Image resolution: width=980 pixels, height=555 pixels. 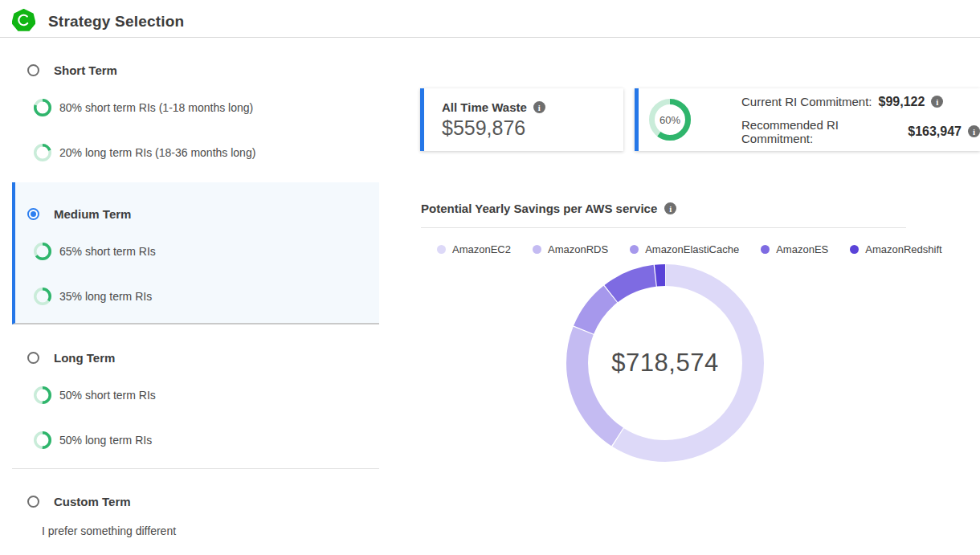 I want to click on strategy-option-custom-term: Custom Term, so click(x=79, y=501).